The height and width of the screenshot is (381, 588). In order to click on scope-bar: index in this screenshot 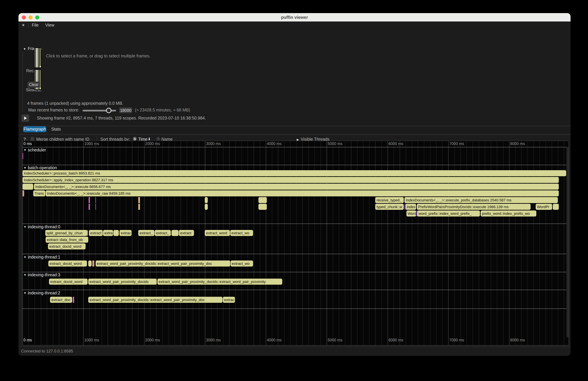, I will do `click(411, 207)`.